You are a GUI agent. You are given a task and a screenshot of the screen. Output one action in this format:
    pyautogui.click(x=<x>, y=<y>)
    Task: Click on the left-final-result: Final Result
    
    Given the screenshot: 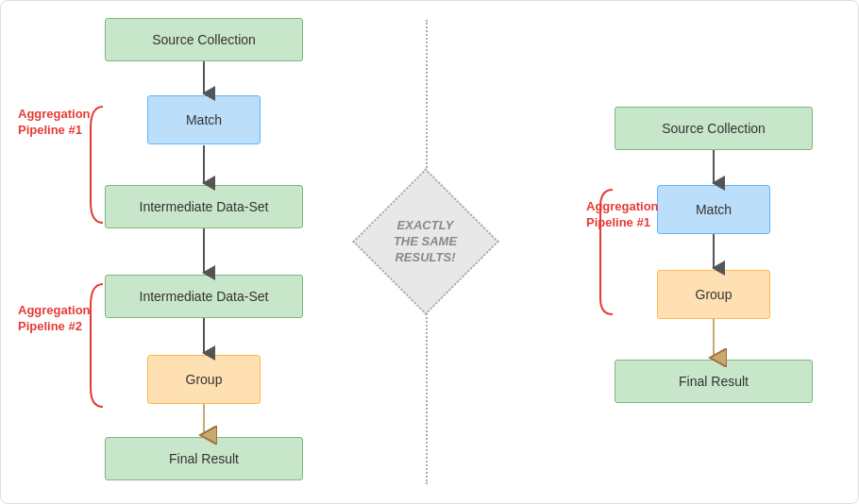 What is the action you would take?
    pyautogui.click(x=204, y=459)
    